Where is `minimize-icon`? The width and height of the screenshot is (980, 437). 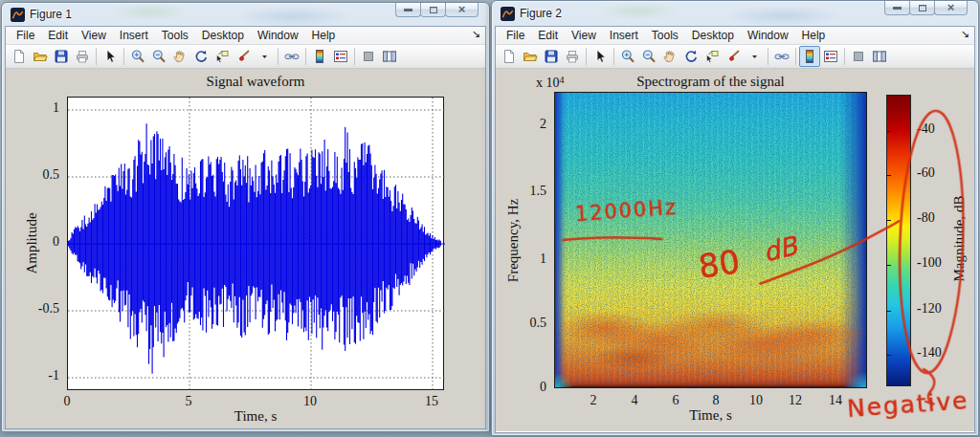 minimize-icon is located at coordinates (408, 10).